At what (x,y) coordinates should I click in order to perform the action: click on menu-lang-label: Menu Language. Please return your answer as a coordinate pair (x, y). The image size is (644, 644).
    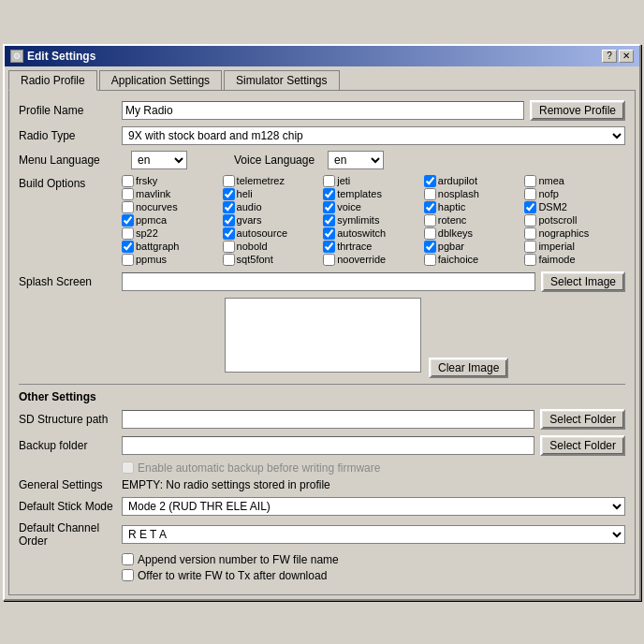
    Looking at the image, I should click on (70, 160).